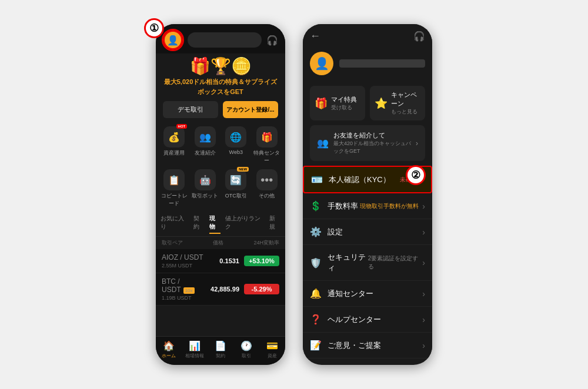  I want to click on referral-detail: 最大420ドル相当のキャッシュバックをGET, so click(375, 147).